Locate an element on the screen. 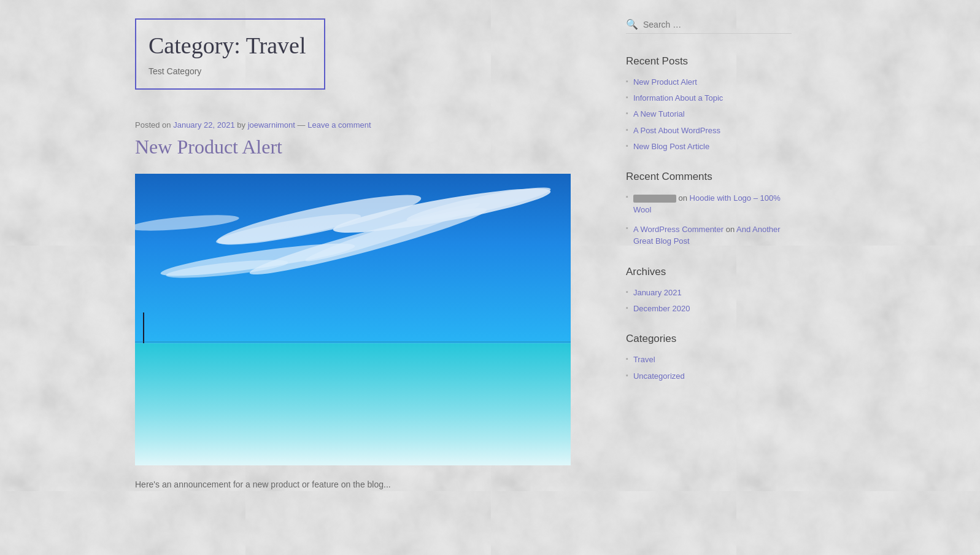  categories-title: Categories is located at coordinates (709, 339).